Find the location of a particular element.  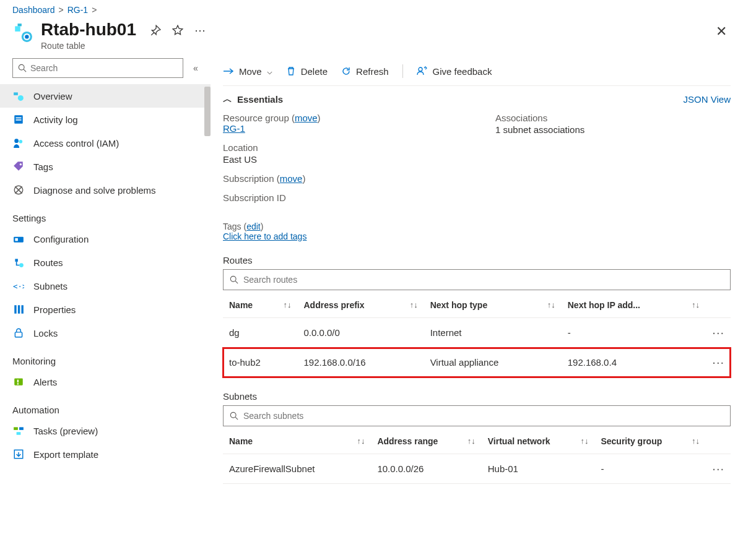

col-vnet: Virtual network↑↓ is located at coordinates (539, 442).